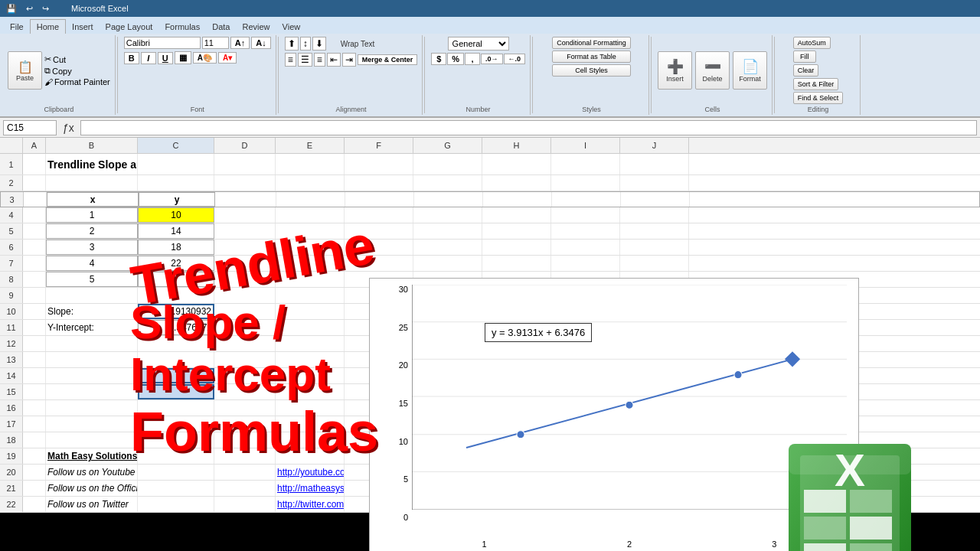 Image resolution: width=980 pixels, height=551 pixels. What do you see at coordinates (245, 215) in the screenshot?
I see `cell-d4` at bounding box center [245, 215].